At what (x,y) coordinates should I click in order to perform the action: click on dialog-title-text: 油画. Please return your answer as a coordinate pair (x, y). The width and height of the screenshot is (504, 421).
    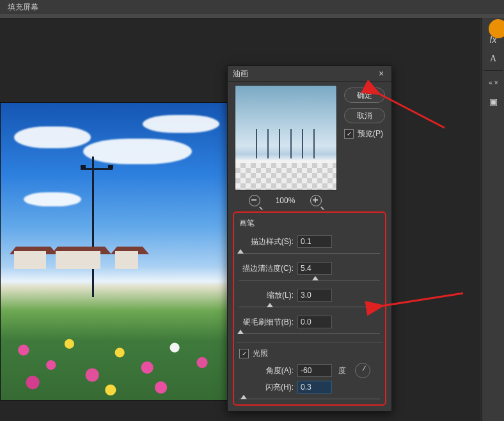
    Looking at the image, I should click on (240, 73).